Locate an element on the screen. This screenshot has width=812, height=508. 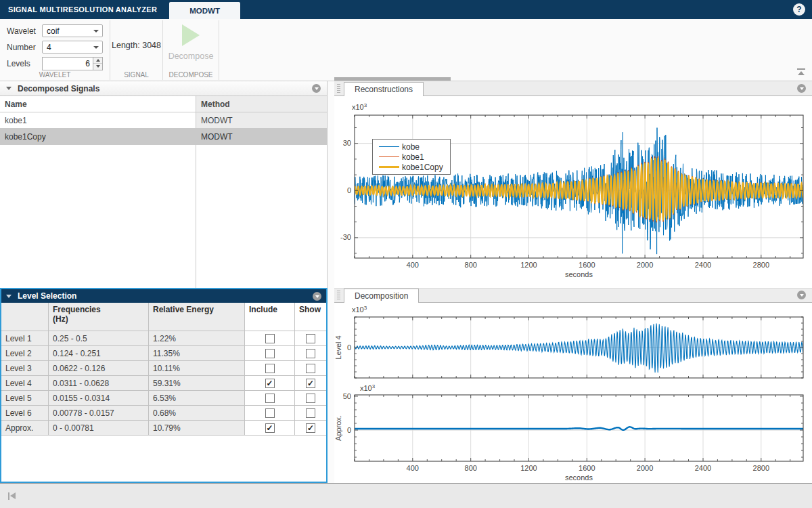
collapse-toolstrip-button is located at coordinates (801, 72).